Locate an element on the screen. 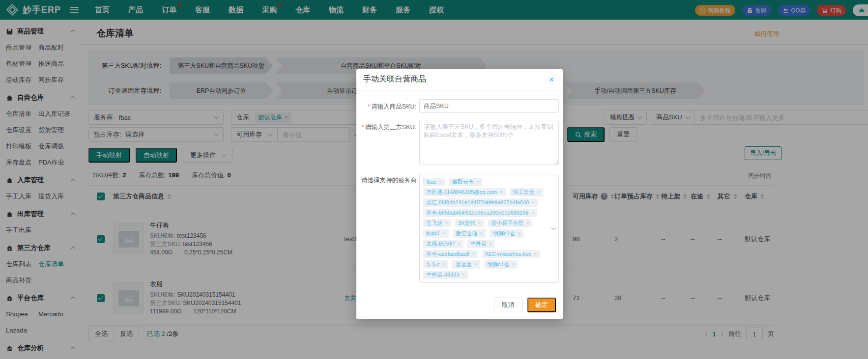  provider-tag: 微笑仓储 is located at coordinates (469, 234).